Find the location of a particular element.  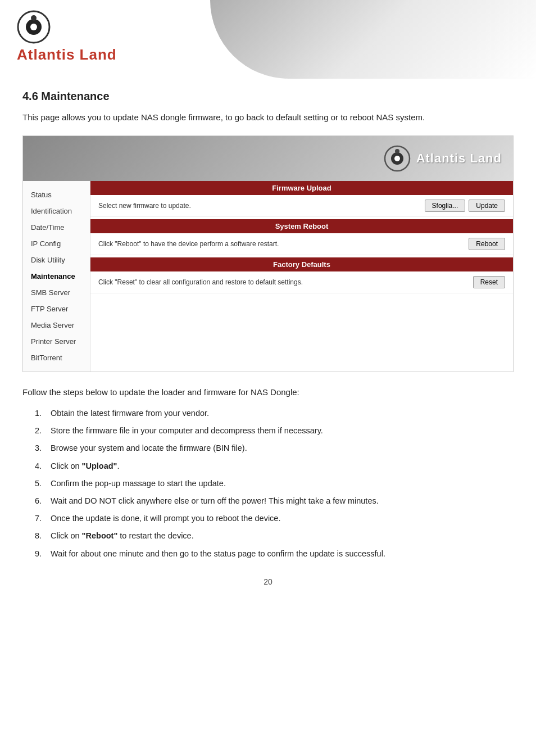

sidebar-item-printer-server: Printer Server is located at coordinates (56, 342).